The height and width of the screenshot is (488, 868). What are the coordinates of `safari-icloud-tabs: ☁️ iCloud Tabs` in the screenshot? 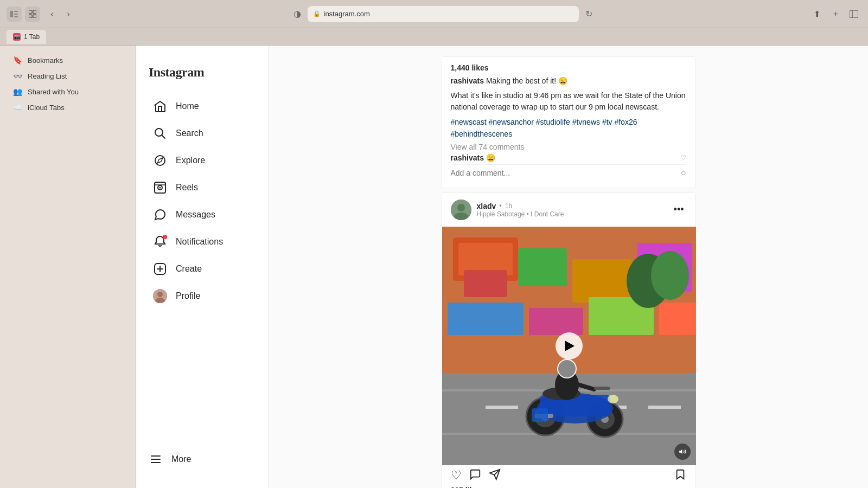 It's located at (67, 107).